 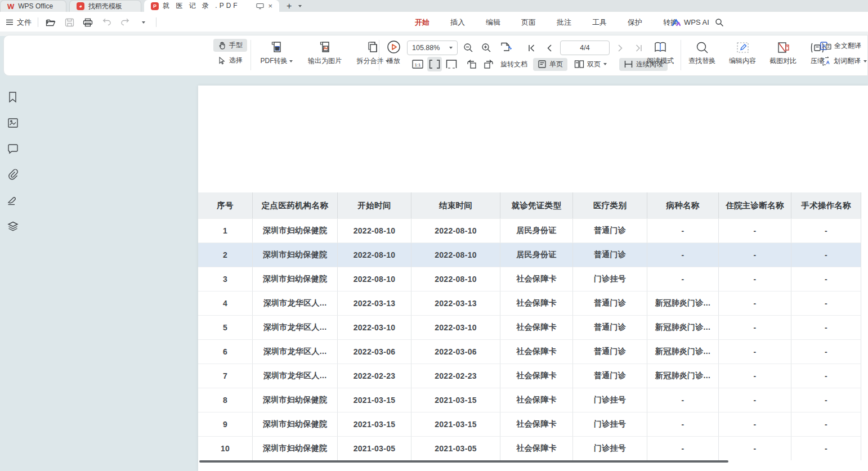 What do you see at coordinates (435, 64) in the screenshot?
I see `fit-width-icon` at bounding box center [435, 64].